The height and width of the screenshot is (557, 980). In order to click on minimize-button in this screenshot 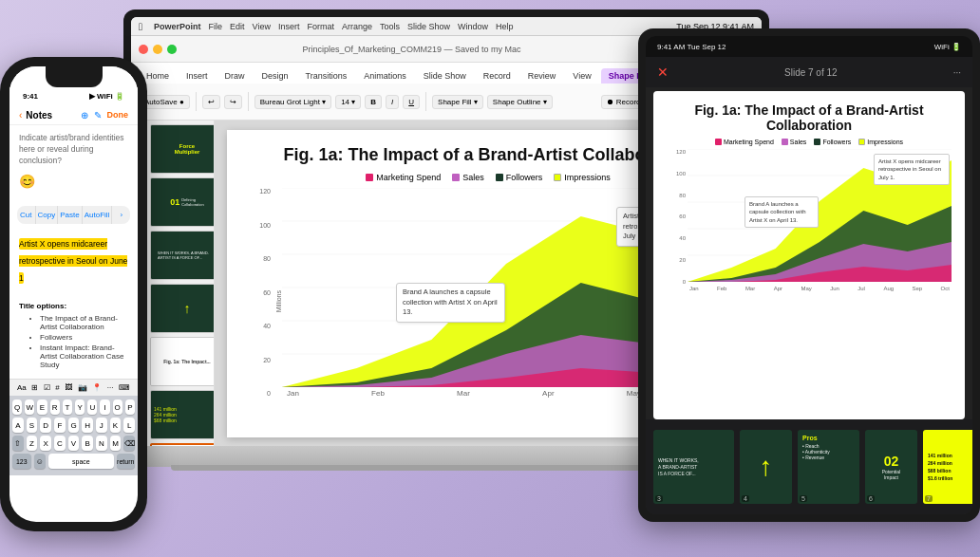, I will do `click(158, 49)`.